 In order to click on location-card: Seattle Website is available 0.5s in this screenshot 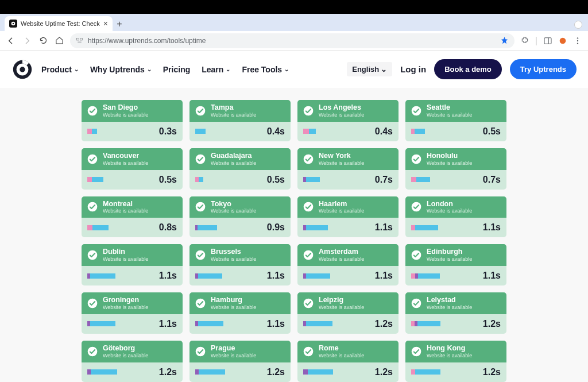, I will do `click(456, 121)`.